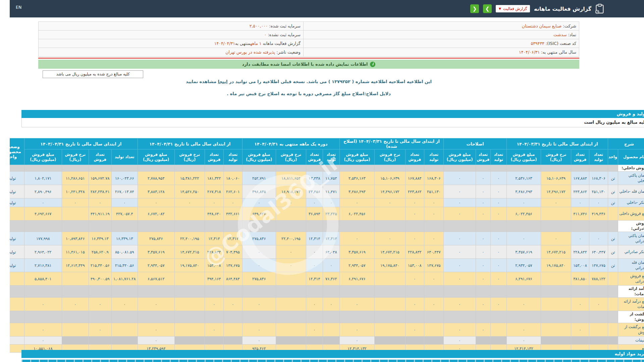 The width and height of the screenshot is (644, 362). What do you see at coordinates (146, 178) in the screenshot?
I see `table-cell: ۲,۷۸۸,۹۵۴` at bounding box center [146, 178].